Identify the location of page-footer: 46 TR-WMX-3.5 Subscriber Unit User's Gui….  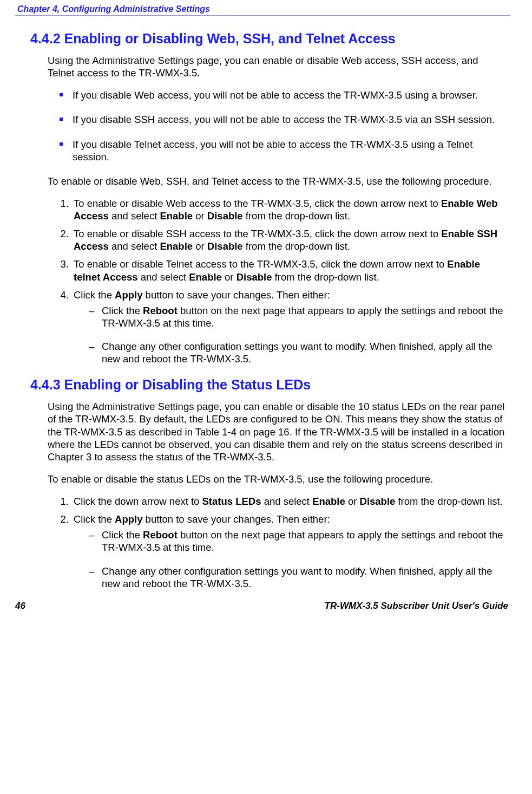
(263, 606).